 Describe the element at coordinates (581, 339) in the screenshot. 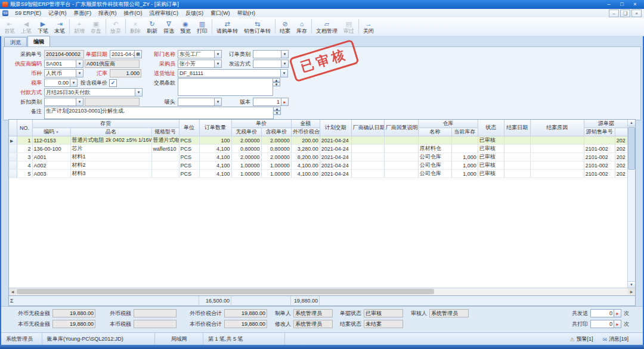

I see `status-alerts: ⚠ 预警[1]` at that location.